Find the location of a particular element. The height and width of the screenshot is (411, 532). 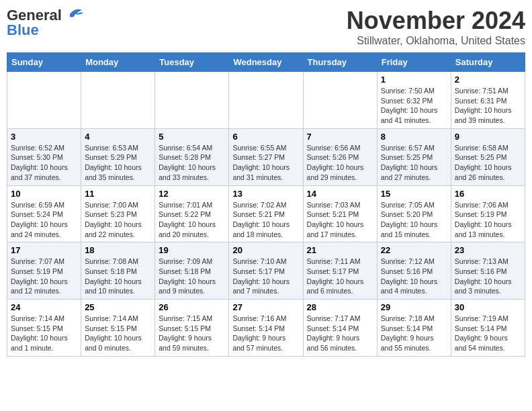

calendar-cell: 8Sunrise: 6:57 AMSunset: 5:25 PMDaylight… is located at coordinates (414, 157).